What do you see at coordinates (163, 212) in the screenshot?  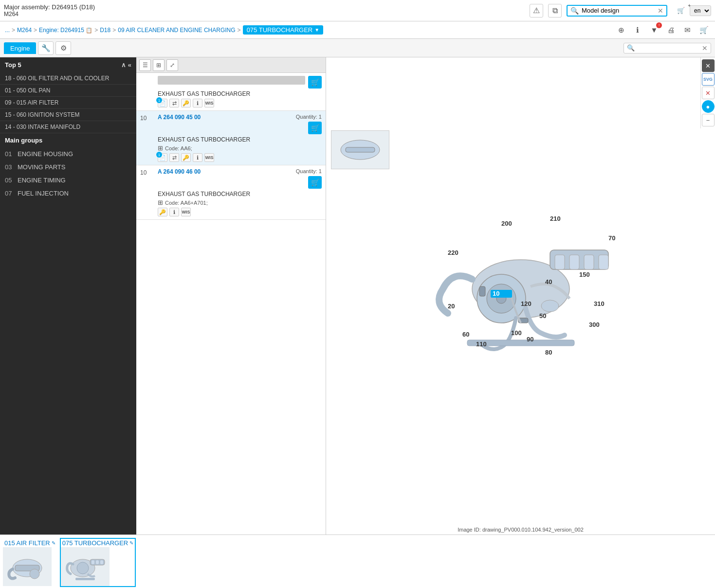 I see `part-key-icon-2: 🔑` at bounding box center [163, 212].